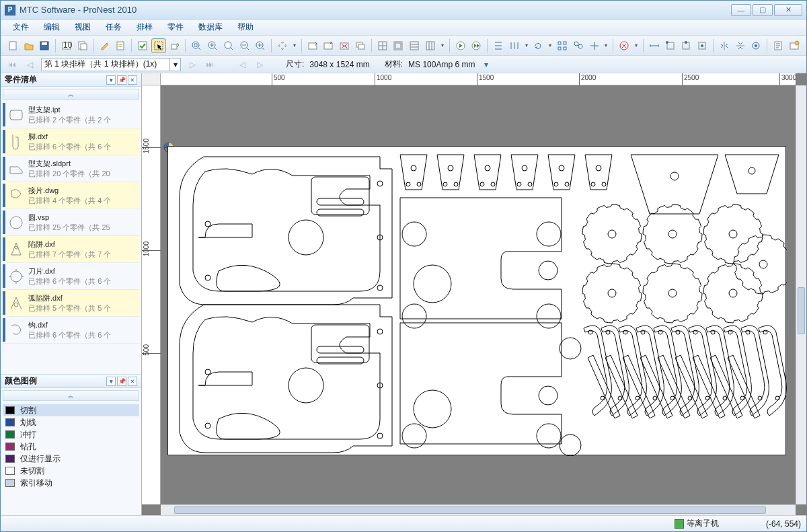 The width and height of the screenshot is (807, 532). What do you see at coordinates (654, 46) in the screenshot?
I see `dim-icon` at bounding box center [654, 46].